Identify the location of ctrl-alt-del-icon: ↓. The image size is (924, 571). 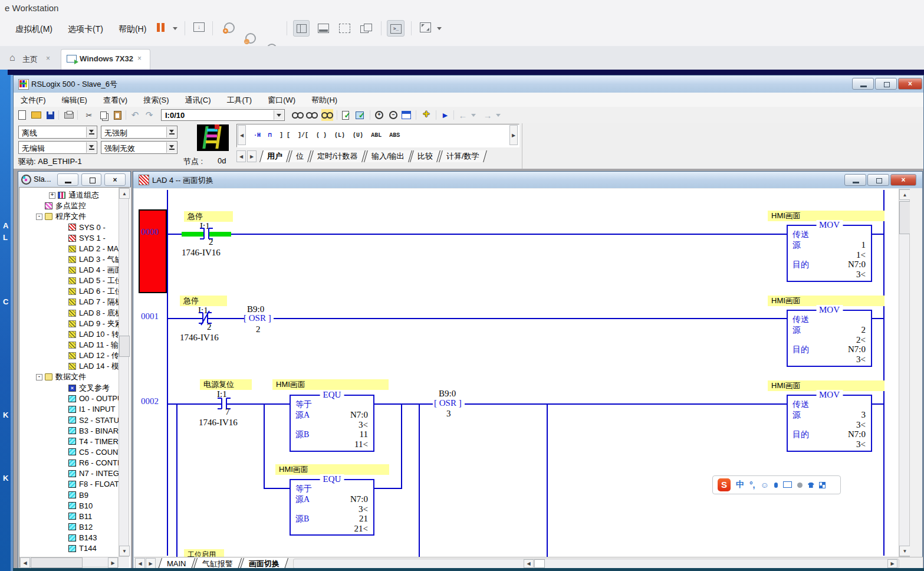
(199, 27).